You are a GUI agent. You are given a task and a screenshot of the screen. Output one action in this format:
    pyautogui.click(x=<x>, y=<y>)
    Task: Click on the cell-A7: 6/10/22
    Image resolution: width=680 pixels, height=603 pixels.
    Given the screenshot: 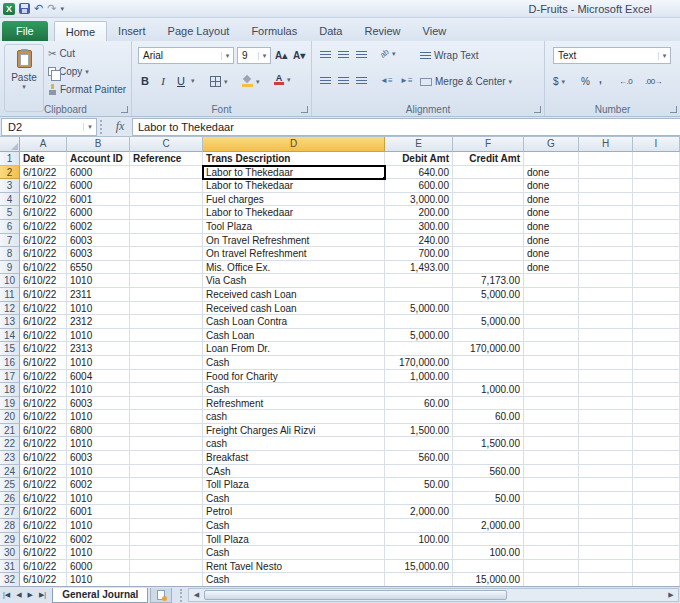 What is the action you would take?
    pyautogui.click(x=44, y=241)
    